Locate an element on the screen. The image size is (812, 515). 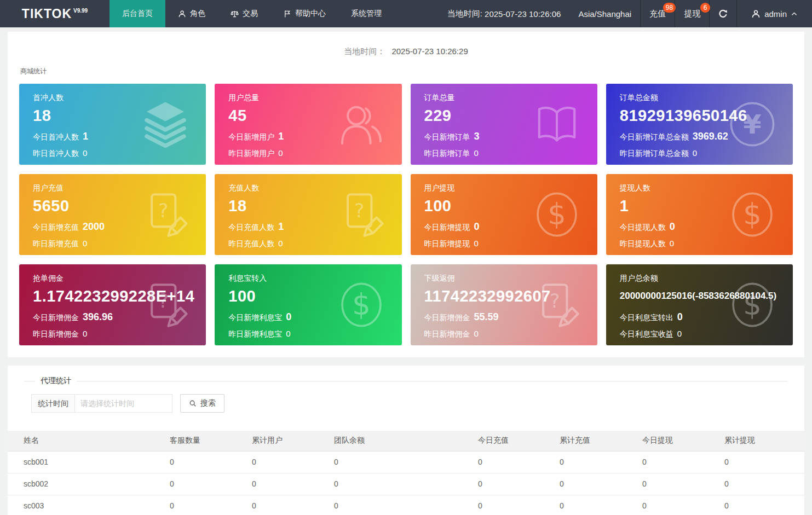
search-button: 搜索 is located at coordinates (203, 403).